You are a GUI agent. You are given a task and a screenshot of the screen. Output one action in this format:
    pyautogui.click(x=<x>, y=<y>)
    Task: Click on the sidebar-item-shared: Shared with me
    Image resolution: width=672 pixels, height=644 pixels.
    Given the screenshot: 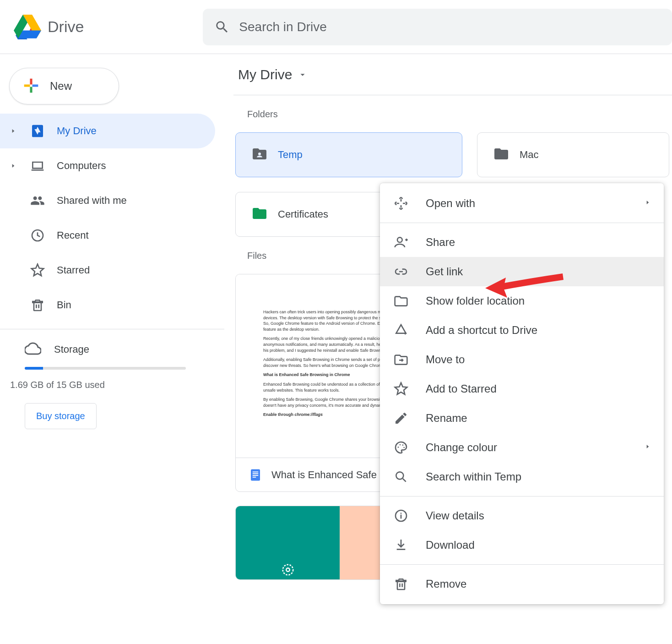 What is the action you would take?
    pyautogui.click(x=108, y=201)
    